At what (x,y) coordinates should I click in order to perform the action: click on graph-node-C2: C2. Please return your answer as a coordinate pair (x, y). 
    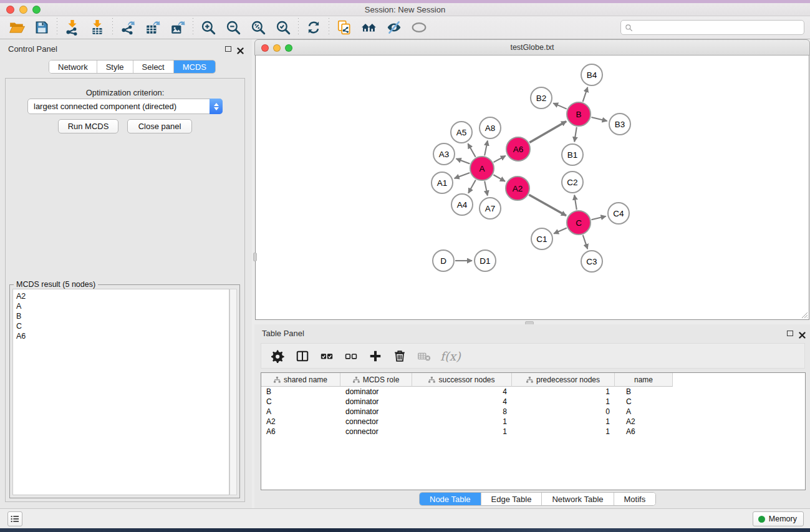
    Looking at the image, I should click on (572, 182).